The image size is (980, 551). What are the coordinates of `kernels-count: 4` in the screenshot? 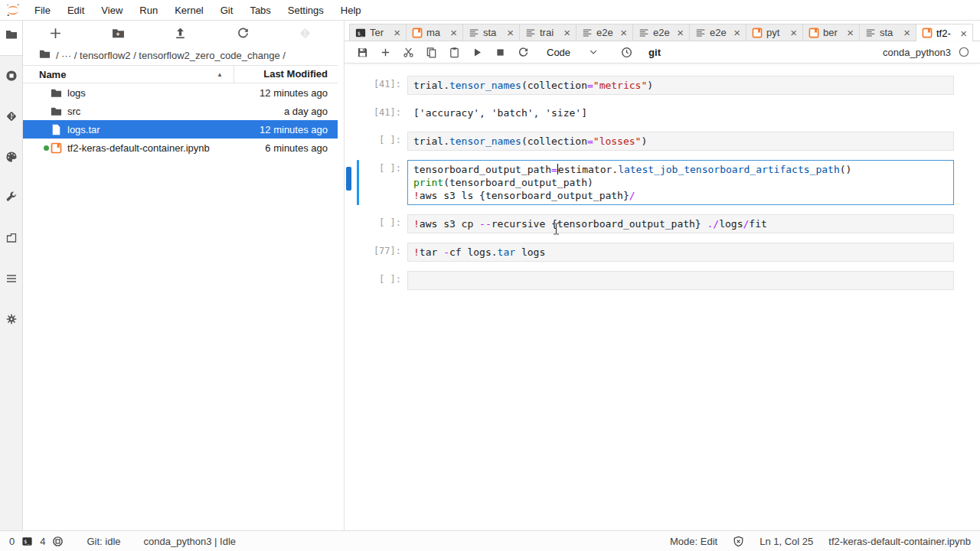 It's located at (43, 542).